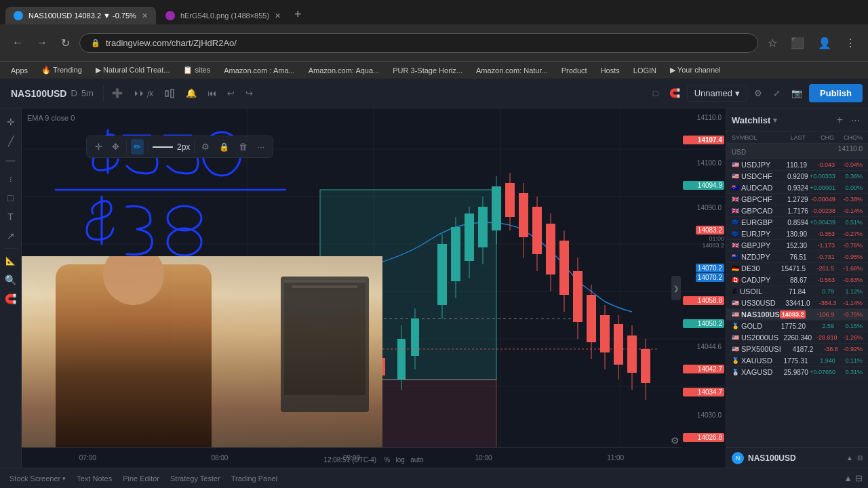 This screenshot has height=488, width=868. I want to click on unnamed-layout-button: Unnamed ▾, so click(717, 94).